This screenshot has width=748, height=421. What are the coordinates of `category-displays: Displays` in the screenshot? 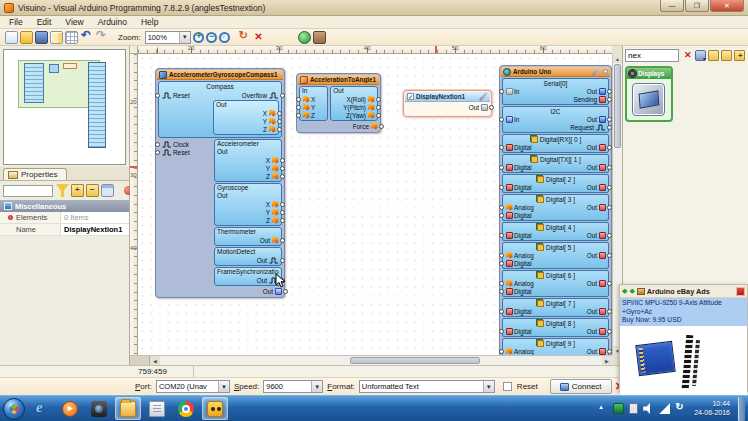 It's located at (649, 94).